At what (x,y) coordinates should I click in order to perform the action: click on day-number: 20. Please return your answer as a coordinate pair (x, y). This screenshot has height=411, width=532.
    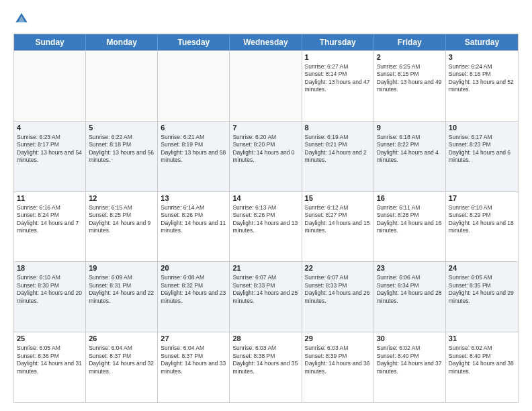
    Looking at the image, I should click on (193, 268).